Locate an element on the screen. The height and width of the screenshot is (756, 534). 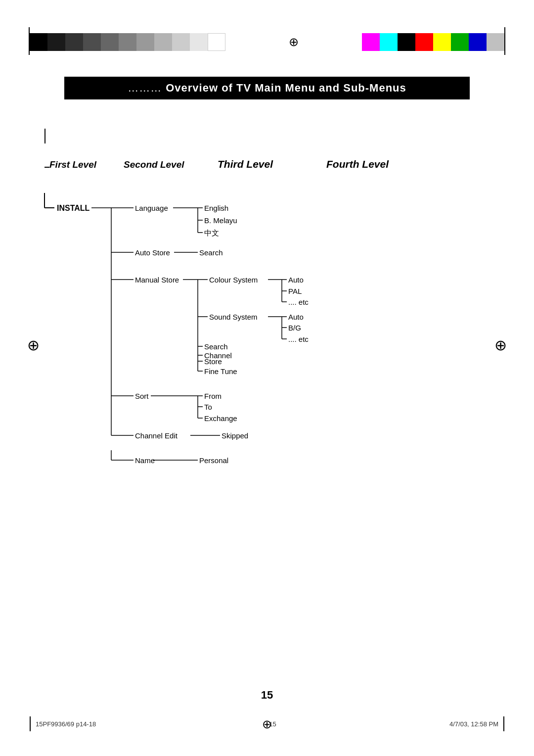
blue-block is located at coordinates (478, 42).